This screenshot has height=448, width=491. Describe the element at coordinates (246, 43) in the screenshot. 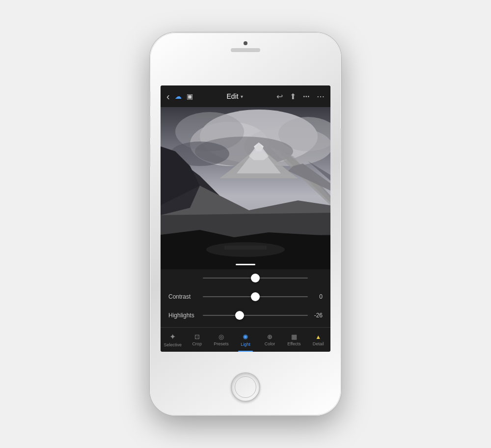

I see `front-camera` at that location.